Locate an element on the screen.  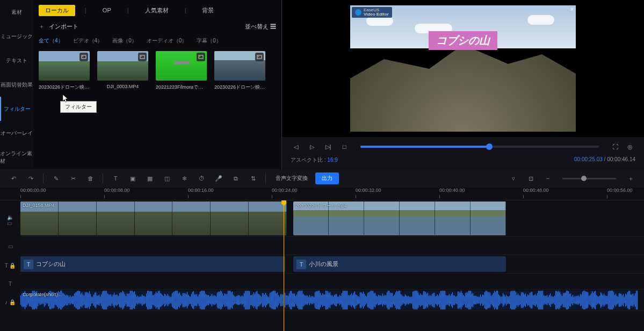
speed-icon: ⏱ is located at coordinates (201, 178).